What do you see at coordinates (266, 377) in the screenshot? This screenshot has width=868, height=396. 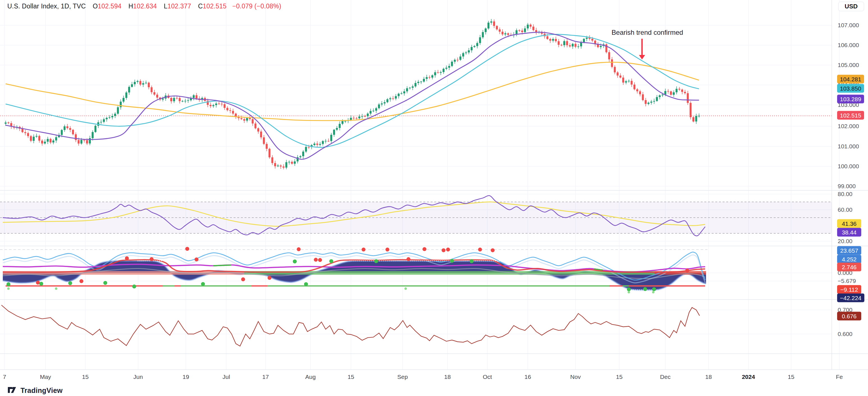 I see `time-axis-label: 17` at bounding box center [266, 377].